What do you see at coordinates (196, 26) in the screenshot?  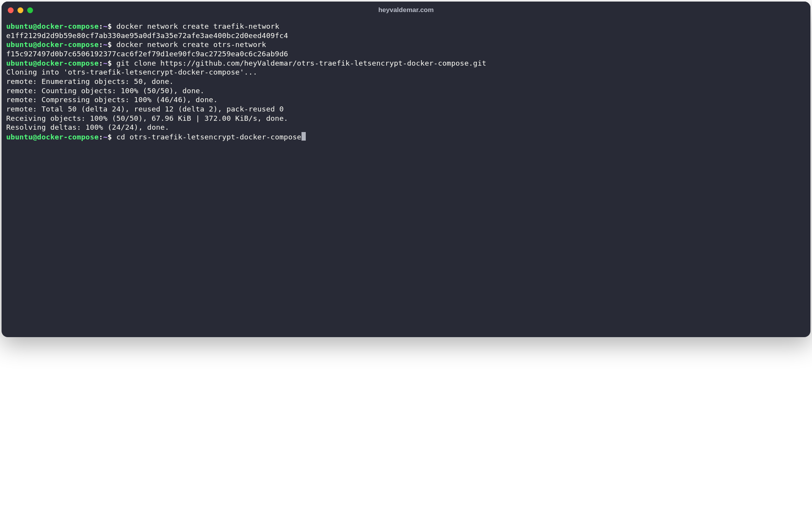 I see `command-text: docker network create traefik-network` at bounding box center [196, 26].